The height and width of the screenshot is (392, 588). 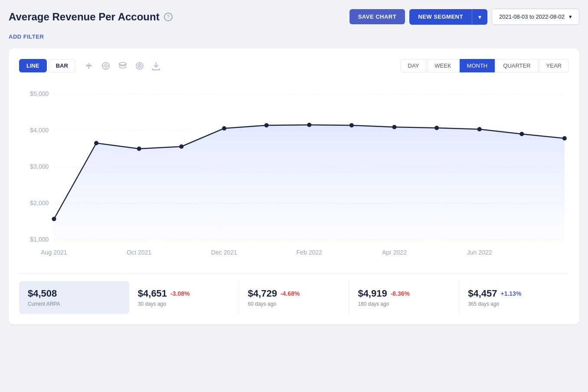 What do you see at coordinates (294, 66) in the screenshot?
I see `chart-controls: LINE BAR` at bounding box center [294, 66].